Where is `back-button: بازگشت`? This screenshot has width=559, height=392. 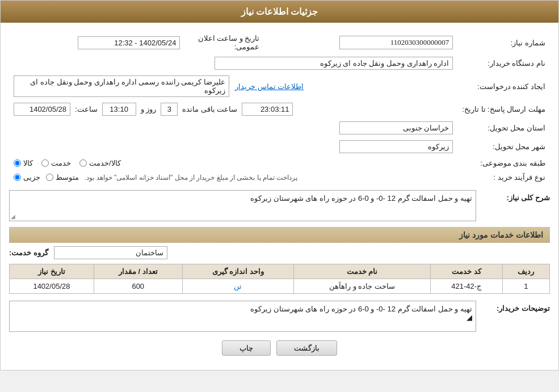 back-button: بازگشت is located at coordinates (306, 348).